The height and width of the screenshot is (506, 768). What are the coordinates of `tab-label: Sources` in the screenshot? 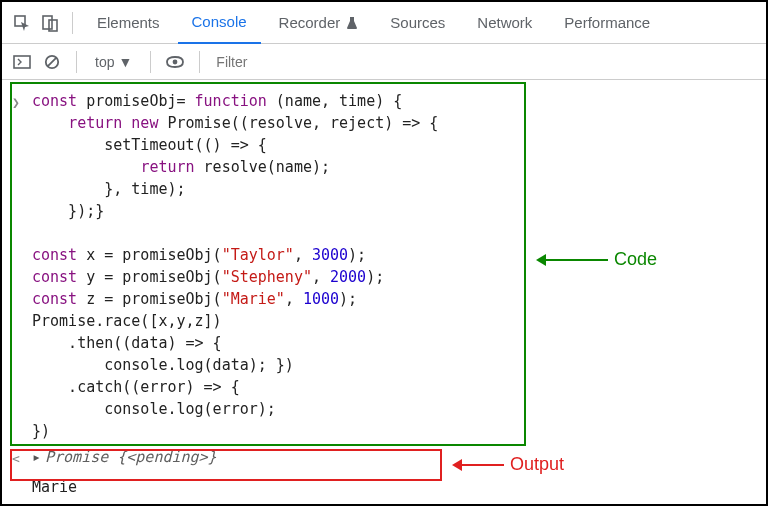 It's located at (418, 22).